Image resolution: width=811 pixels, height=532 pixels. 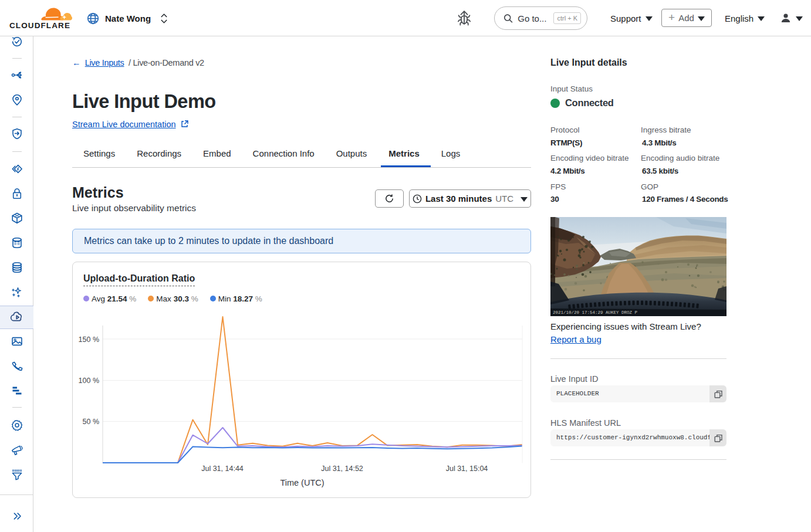 What do you see at coordinates (595, 313) in the screenshot?
I see `svg-text:2021/10/20 17:54:29 AUKEY DROZ: 2021/10/20 17:54:29 AUKEY DROZ P` at bounding box center [595, 313].